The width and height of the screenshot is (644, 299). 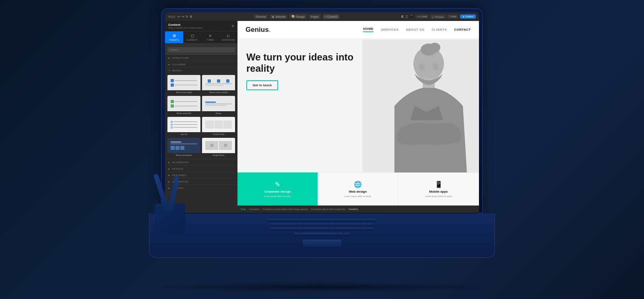 I want to click on hero-content: We turn your ideas into reality Get in t…, so click(x=302, y=106).